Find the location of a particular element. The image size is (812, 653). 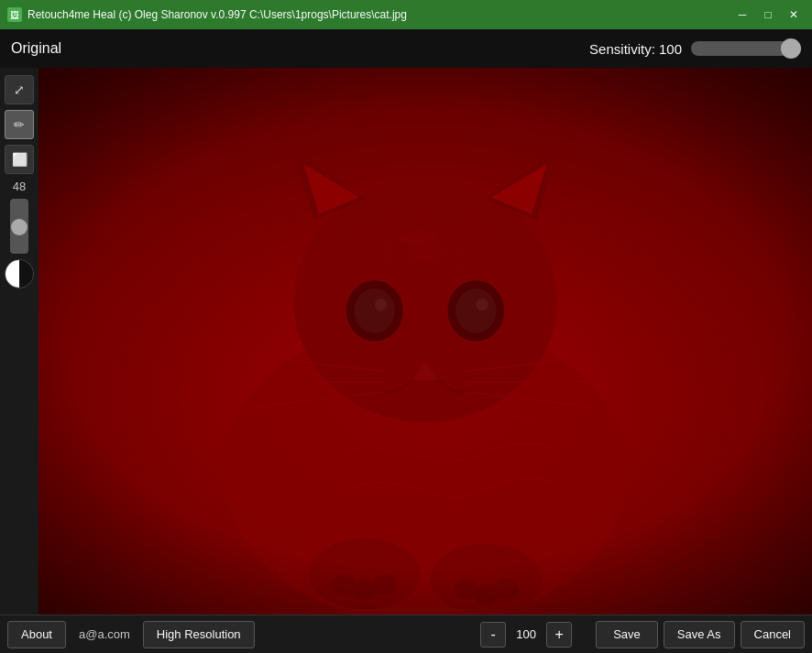

header: Original Sensitivity: 100 is located at coordinates (406, 49).